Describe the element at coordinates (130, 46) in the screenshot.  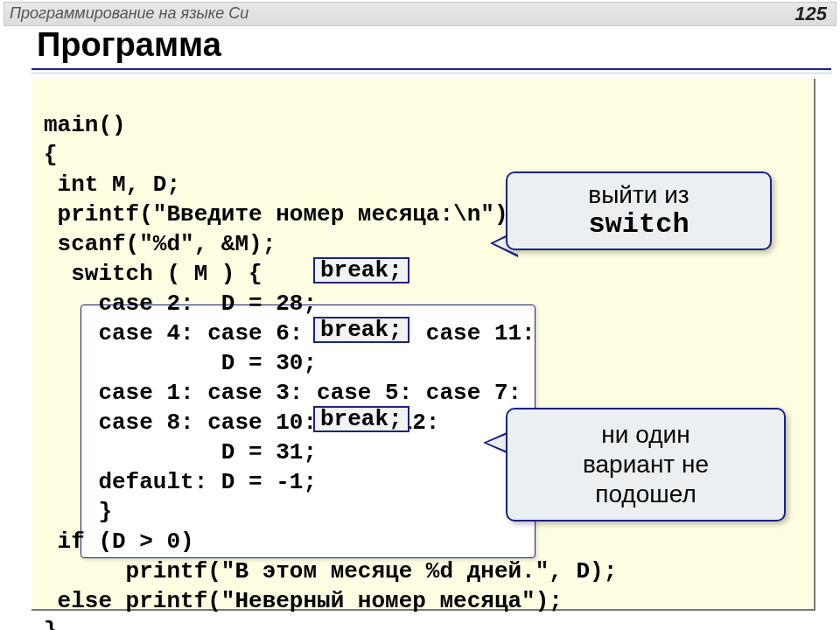
I see `slide-heading: Программа` at that location.